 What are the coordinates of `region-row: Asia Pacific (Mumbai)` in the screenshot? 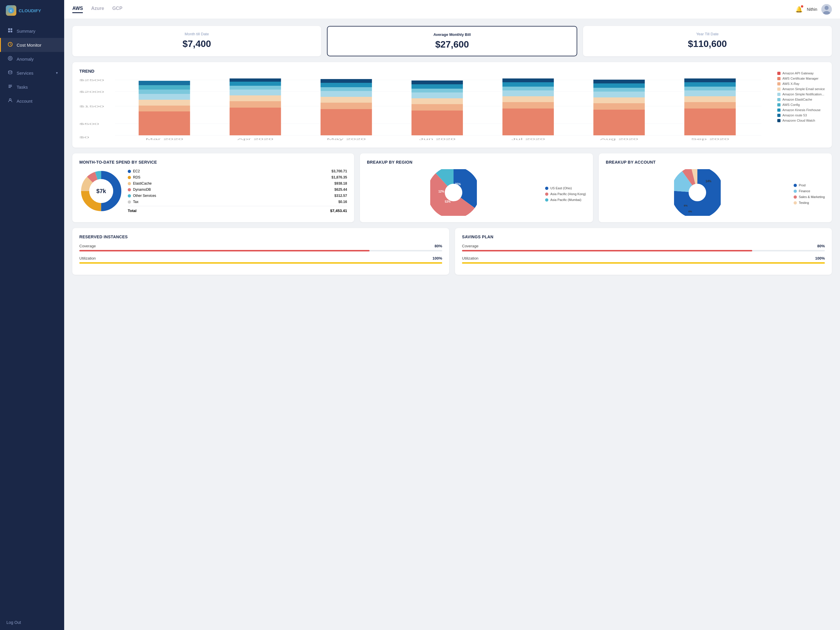 It's located at (565, 200).